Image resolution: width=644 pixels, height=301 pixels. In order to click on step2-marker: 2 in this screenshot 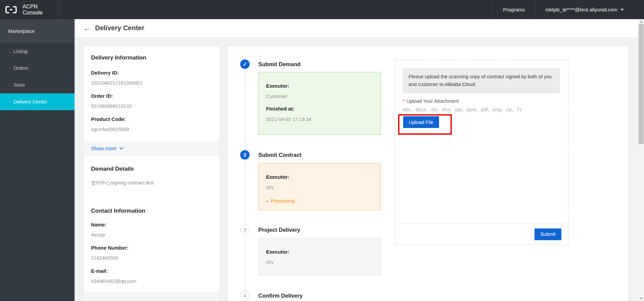, I will do `click(245, 155)`.